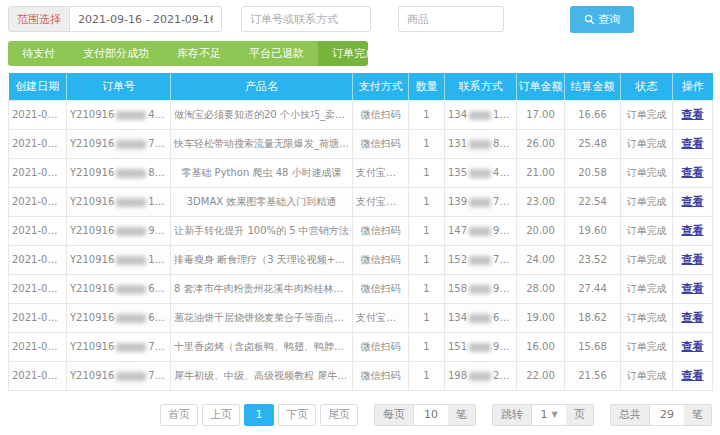 This screenshot has height=435, width=720. Describe the element at coordinates (549, 415) in the screenshot. I see `jump-page-select: 1▼` at that location.